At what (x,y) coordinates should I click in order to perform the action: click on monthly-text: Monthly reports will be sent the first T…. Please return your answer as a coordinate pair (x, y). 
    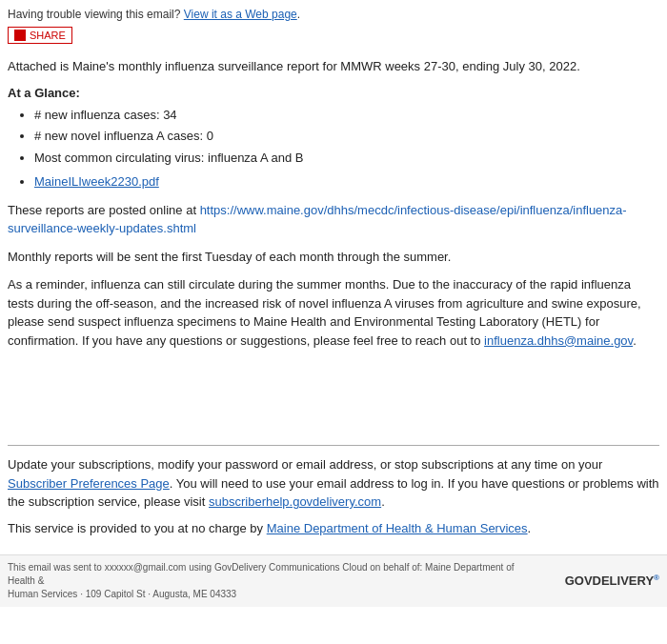
    Looking at the image, I should click on (334, 257).